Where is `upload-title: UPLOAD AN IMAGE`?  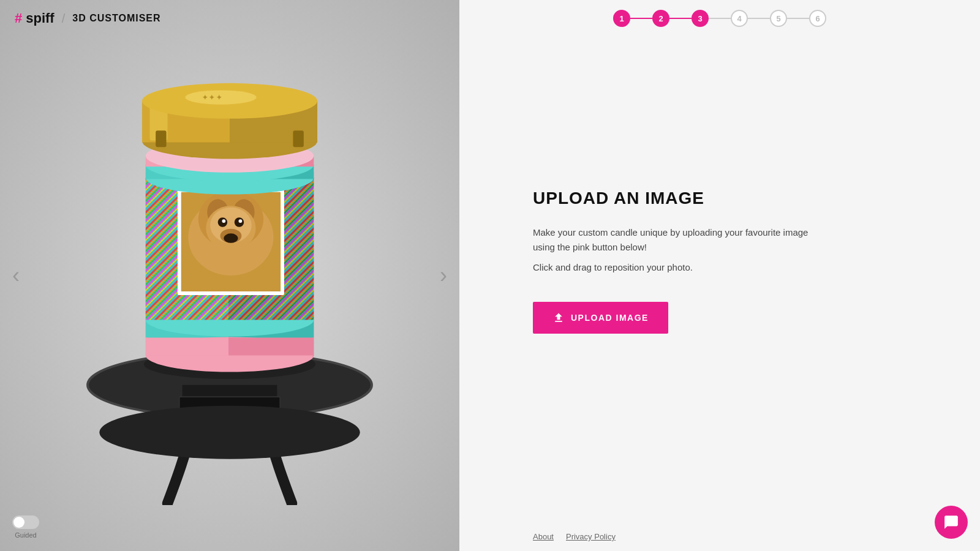 upload-title: UPLOAD AN IMAGE is located at coordinates (720, 198).